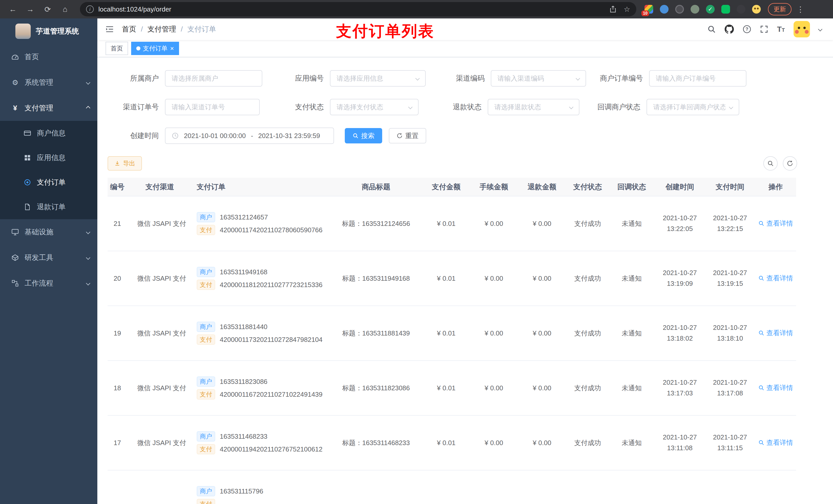  Describe the element at coordinates (172, 48) in the screenshot. I see `close-icon: ×` at that location.